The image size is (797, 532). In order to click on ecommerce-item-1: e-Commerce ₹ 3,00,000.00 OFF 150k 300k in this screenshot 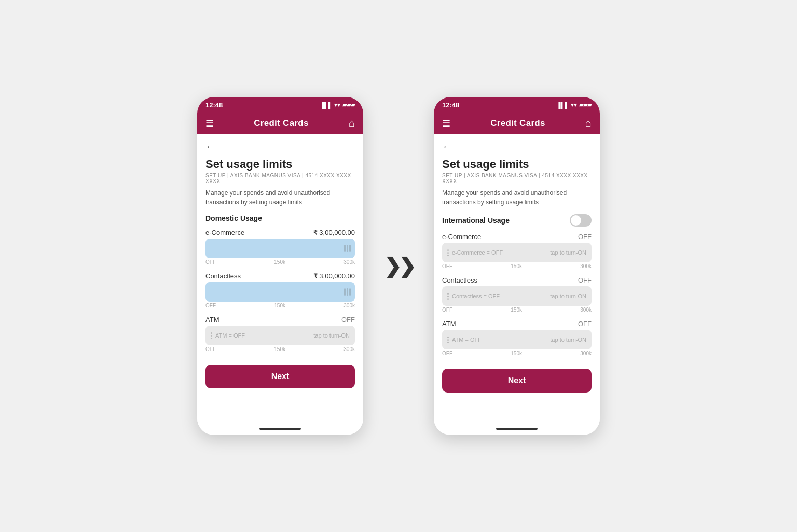, I will do `click(280, 247)`.